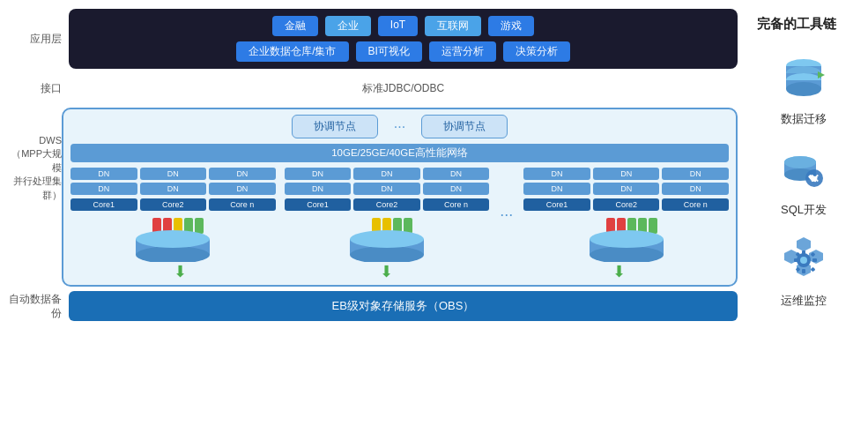 The height and width of the screenshot is (441, 868). What do you see at coordinates (804, 119) in the screenshot?
I see `tool-label-migration: 数据迁移` at bounding box center [804, 119].